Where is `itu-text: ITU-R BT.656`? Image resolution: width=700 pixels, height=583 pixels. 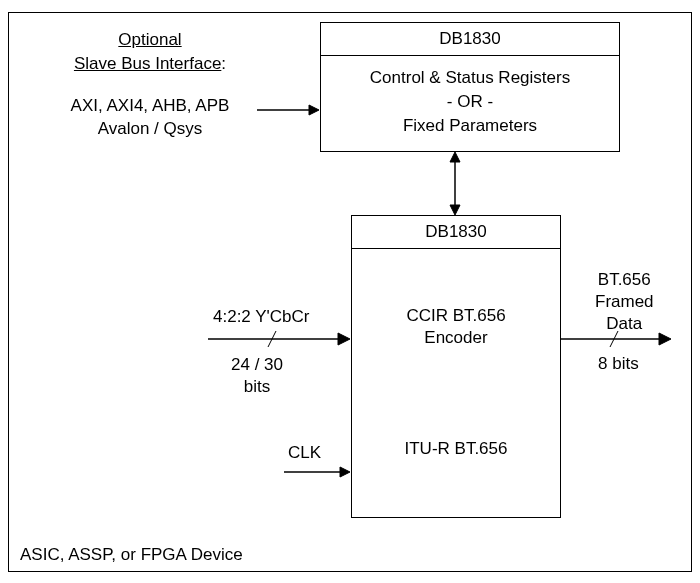
itu-text: ITU-R BT.656 is located at coordinates (456, 449).